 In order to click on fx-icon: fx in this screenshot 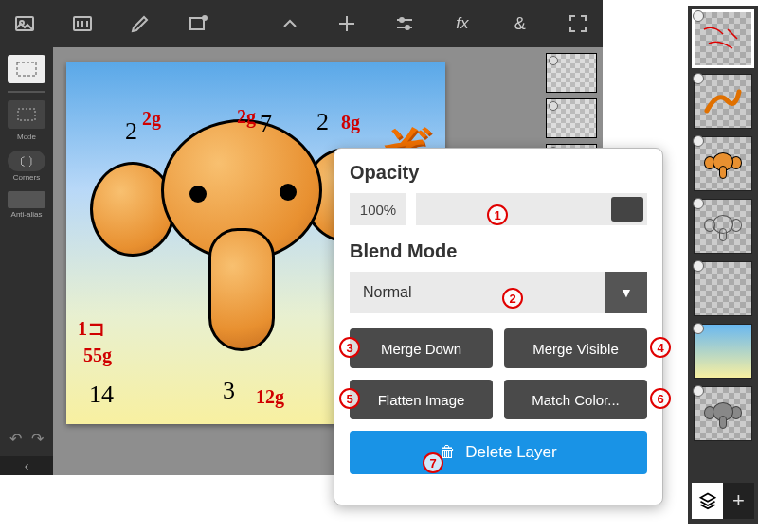, I will do `click(462, 24)`.